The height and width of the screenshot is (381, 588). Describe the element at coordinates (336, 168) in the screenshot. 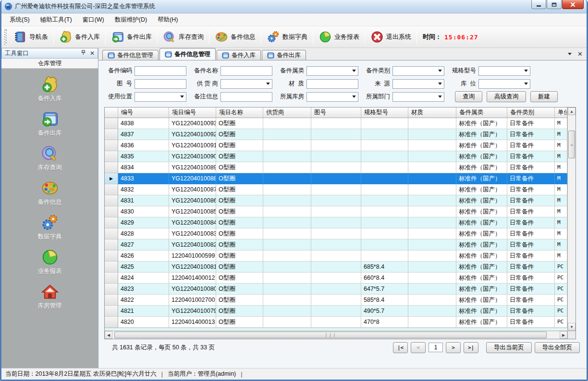

I see `table-row: 4834YG12204010089O型圈标准件（国产）日常备件M` at that location.